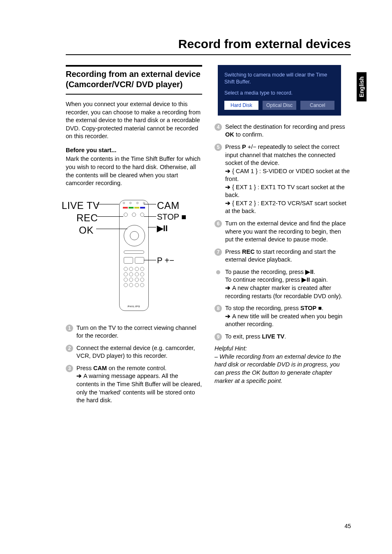 The height and width of the screenshot is (554, 392). I want to click on step-number-icon: 4, so click(218, 127).